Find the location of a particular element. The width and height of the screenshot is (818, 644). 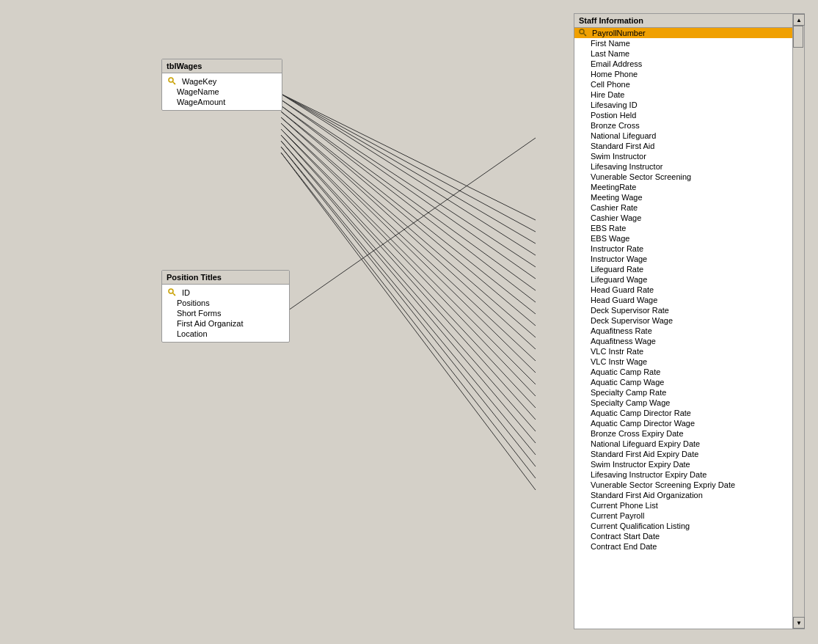

list-item: Postion Held is located at coordinates (690, 115).